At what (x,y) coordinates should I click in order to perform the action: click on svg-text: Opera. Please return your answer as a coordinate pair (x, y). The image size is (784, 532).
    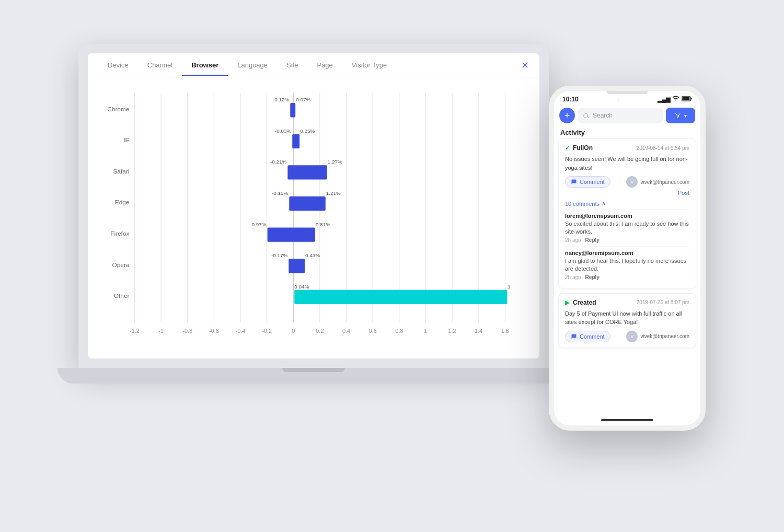
    Looking at the image, I should click on (120, 265).